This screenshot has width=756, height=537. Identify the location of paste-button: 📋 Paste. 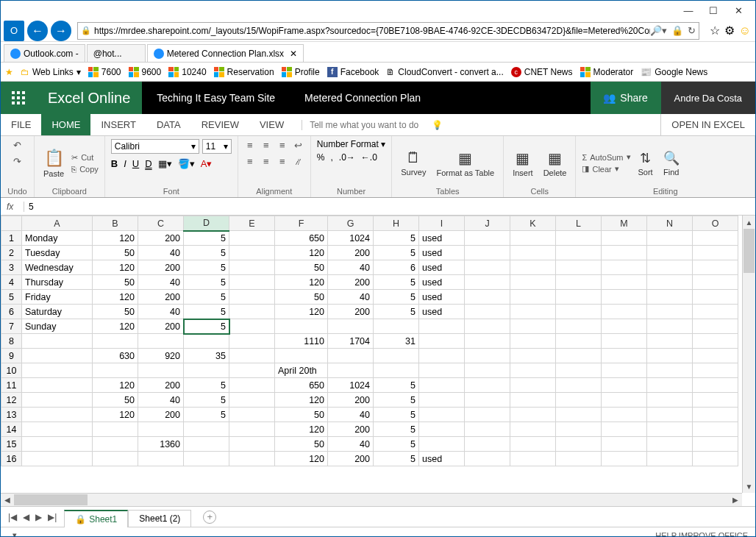
(54, 163).